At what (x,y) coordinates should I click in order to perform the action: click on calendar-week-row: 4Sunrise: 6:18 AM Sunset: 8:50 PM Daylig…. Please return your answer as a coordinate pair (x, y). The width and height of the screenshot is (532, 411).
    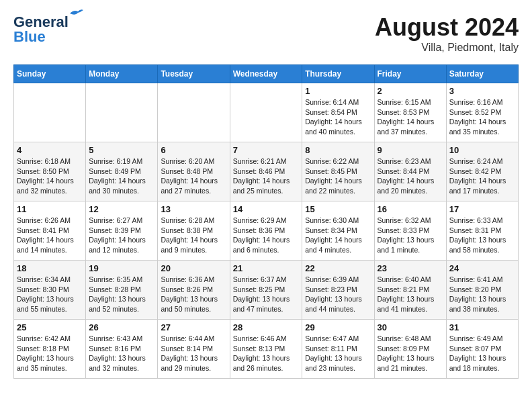
    Looking at the image, I should click on (266, 172).